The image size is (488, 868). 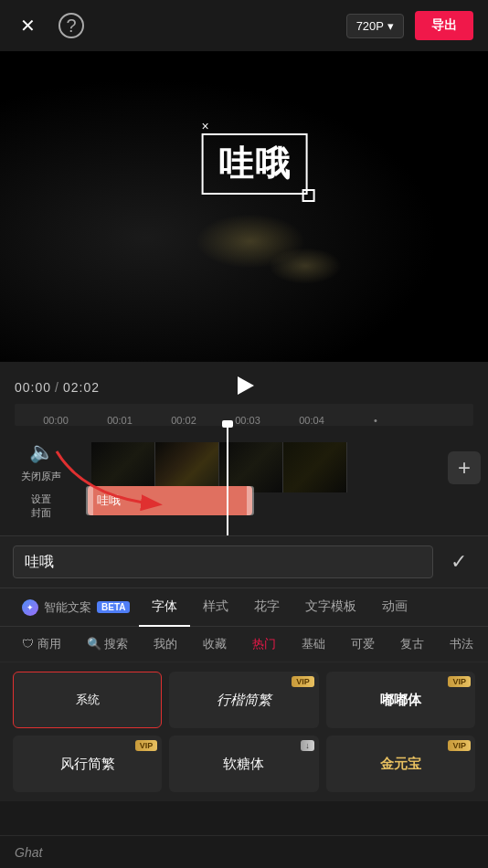 I want to click on tab-font: 字体, so click(x=164, y=608).